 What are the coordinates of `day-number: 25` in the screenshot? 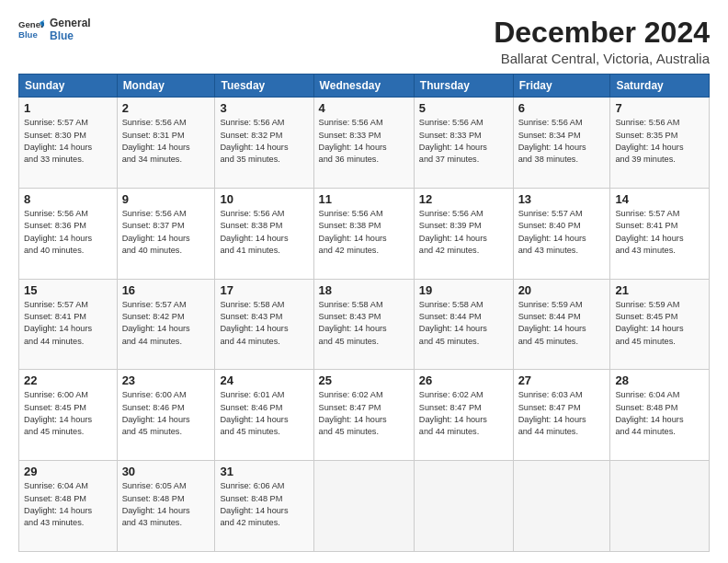 It's located at (364, 381).